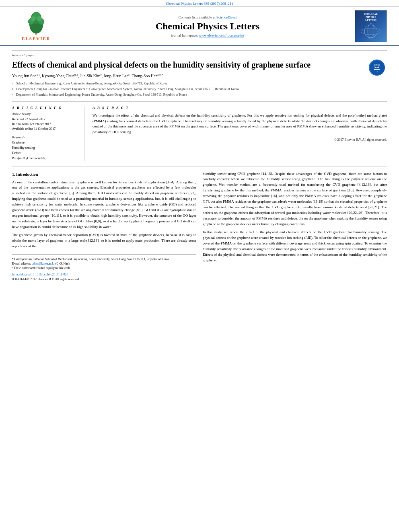 This screenshot has height=532, width=399. Describe the element at coordinates (40, 274) in the screenshot. I see `doi-anchor: https://doi.org/10.1016/j.cplett.2017.10…` at that location.